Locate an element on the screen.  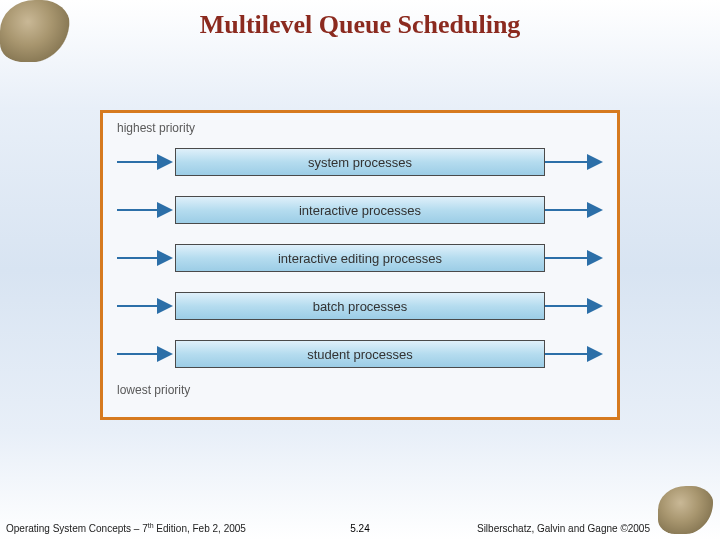
queue-row-batch: batch processes is located at coordinates (360, 306).